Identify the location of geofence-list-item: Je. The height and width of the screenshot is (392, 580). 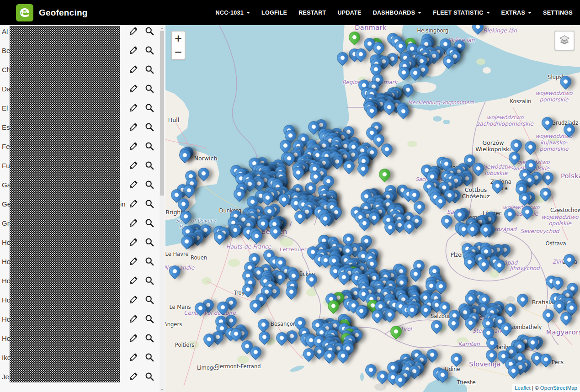
(83, 376).